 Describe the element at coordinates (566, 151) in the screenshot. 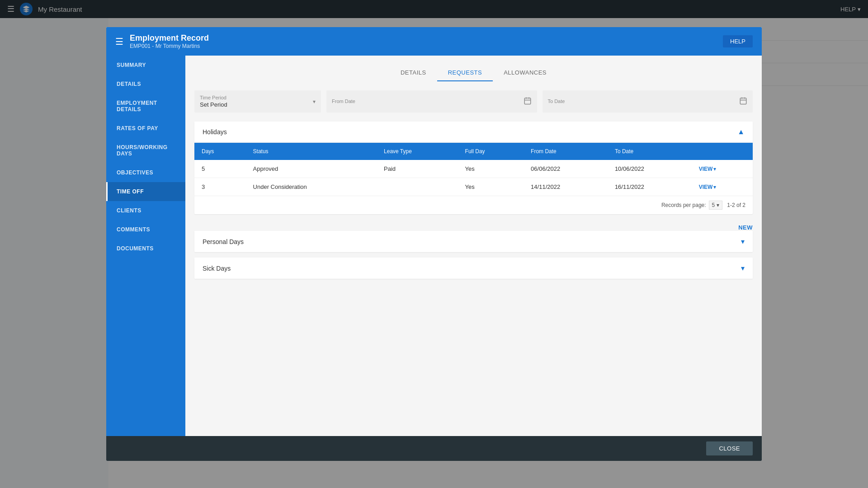

I see `col-from-date: From Date` at that location.